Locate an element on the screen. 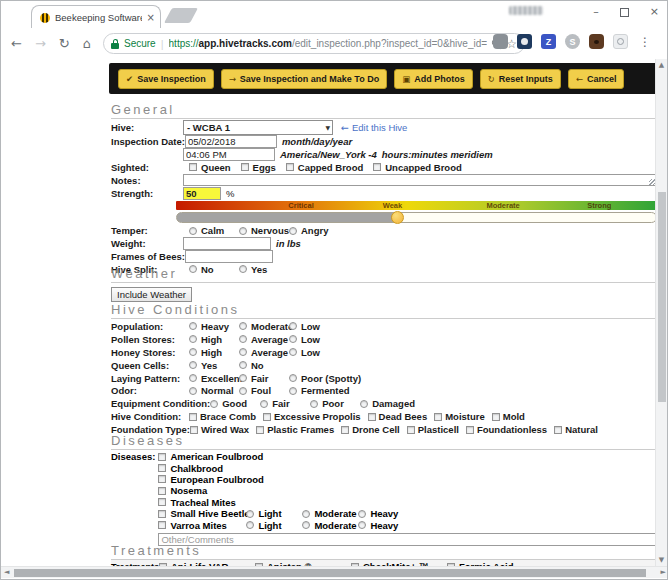  minimize-icon: – is located at coordinates (596, 12).